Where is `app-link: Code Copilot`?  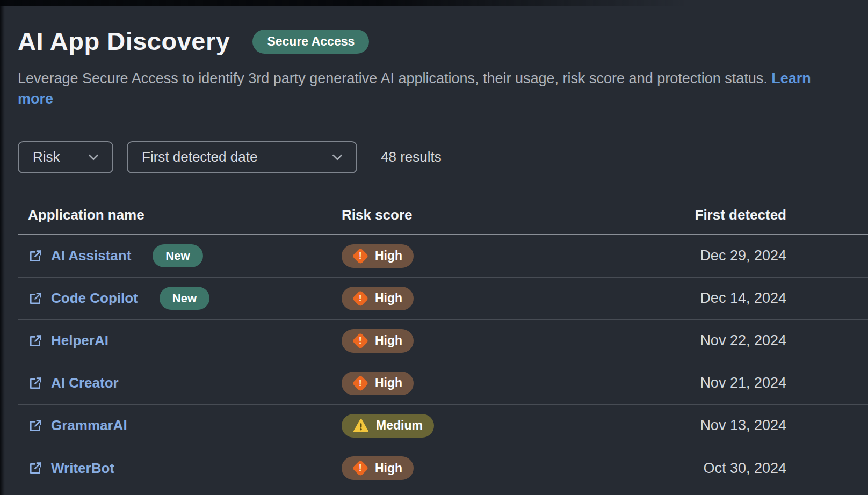
app-link: Code Copilot is located at coordinates (95, 299).